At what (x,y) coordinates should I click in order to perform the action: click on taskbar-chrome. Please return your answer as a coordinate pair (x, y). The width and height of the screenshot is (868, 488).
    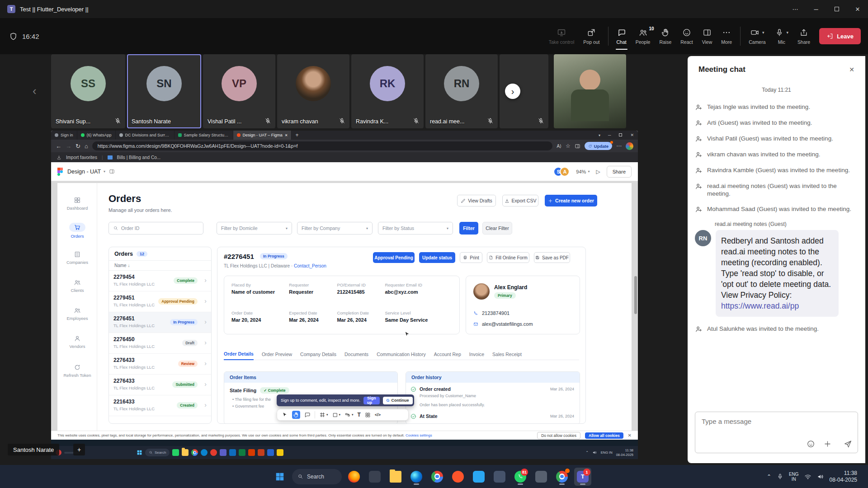
    Looking at the image, I should click on (437, 477).